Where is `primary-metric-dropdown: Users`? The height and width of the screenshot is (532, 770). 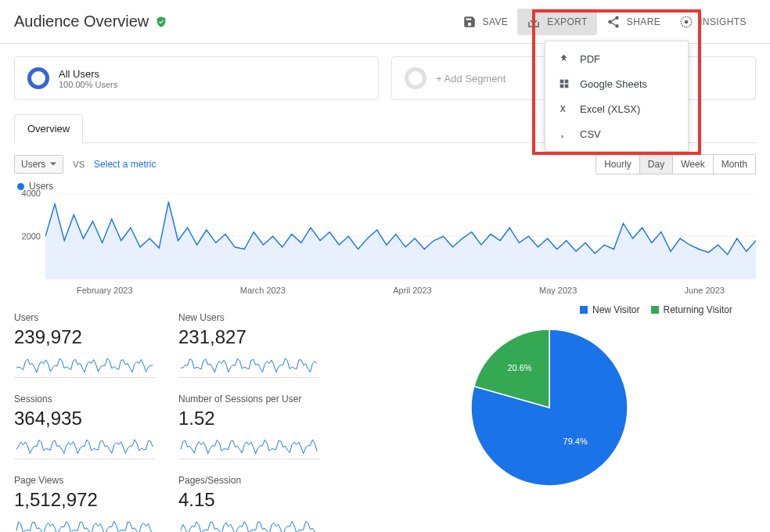 primary-metric-dropdown: Users is located at coordinates (39, 164).